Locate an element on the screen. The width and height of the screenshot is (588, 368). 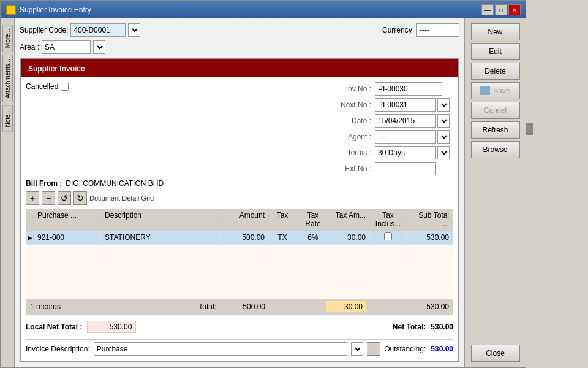
delete-button: Delete is located at coordinates (496, 71).